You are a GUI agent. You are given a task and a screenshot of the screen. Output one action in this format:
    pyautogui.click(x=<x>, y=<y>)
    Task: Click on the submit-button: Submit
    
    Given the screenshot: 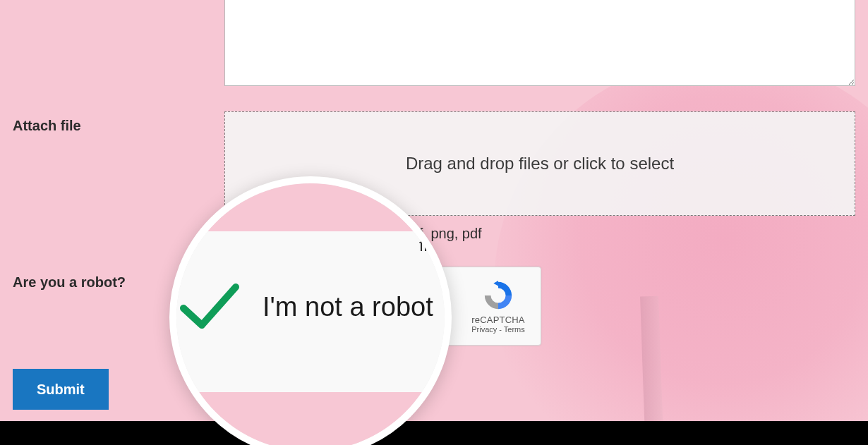 What is the action you would take?
    pyautogui.click(x=61, y=389)
    